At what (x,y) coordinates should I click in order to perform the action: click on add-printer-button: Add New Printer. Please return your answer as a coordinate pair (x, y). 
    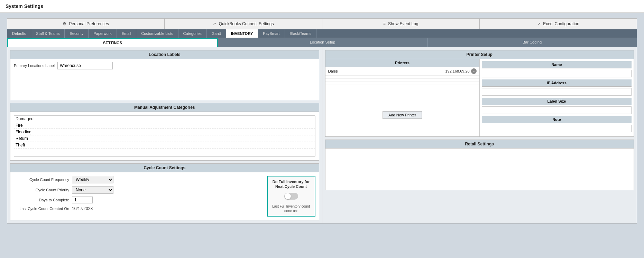
    Looking at the image, I should click on (402, 115).